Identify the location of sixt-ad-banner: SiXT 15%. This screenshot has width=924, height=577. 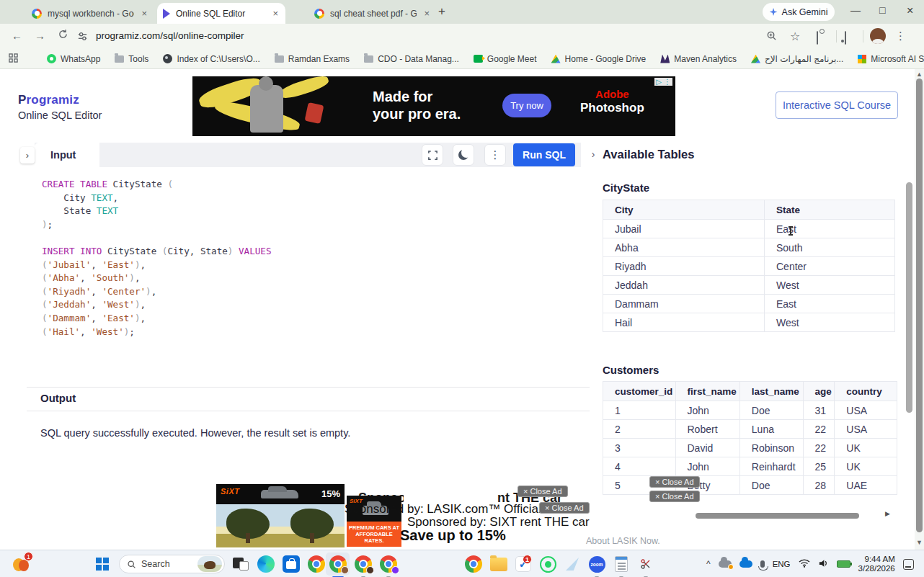
(280, 516).